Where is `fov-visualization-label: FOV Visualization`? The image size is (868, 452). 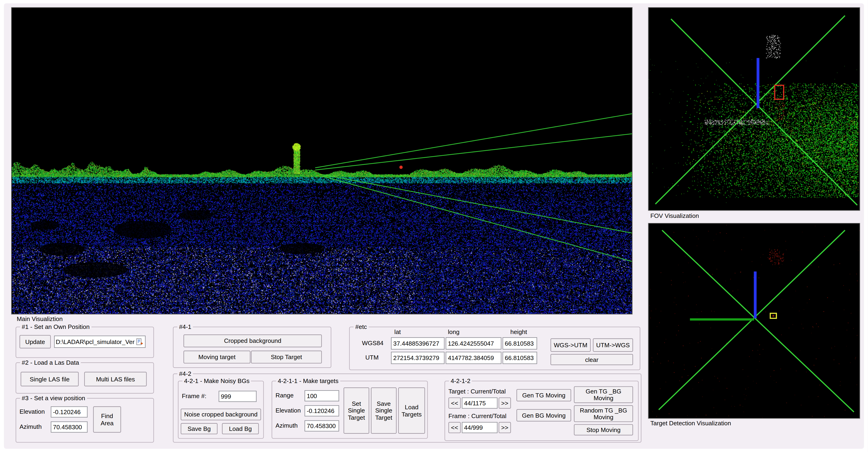
fov-visualization-label: FOV Visualization is located at coordinates (675, 216).